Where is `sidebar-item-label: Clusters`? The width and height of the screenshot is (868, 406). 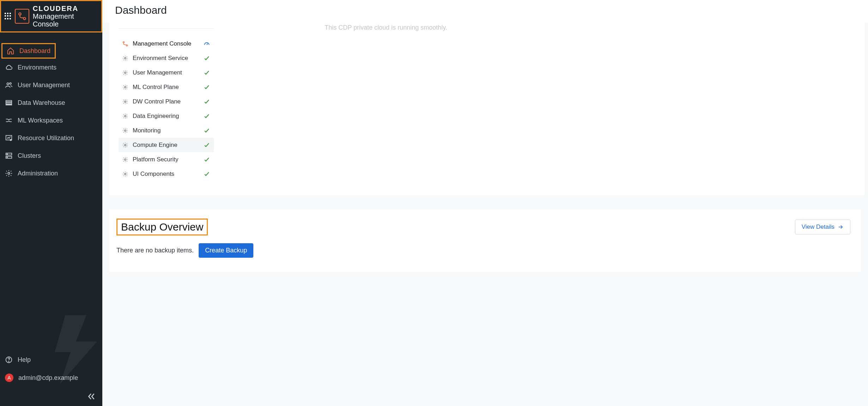
sidebar-item-label: Clusters is located at coordinates (29, 156).